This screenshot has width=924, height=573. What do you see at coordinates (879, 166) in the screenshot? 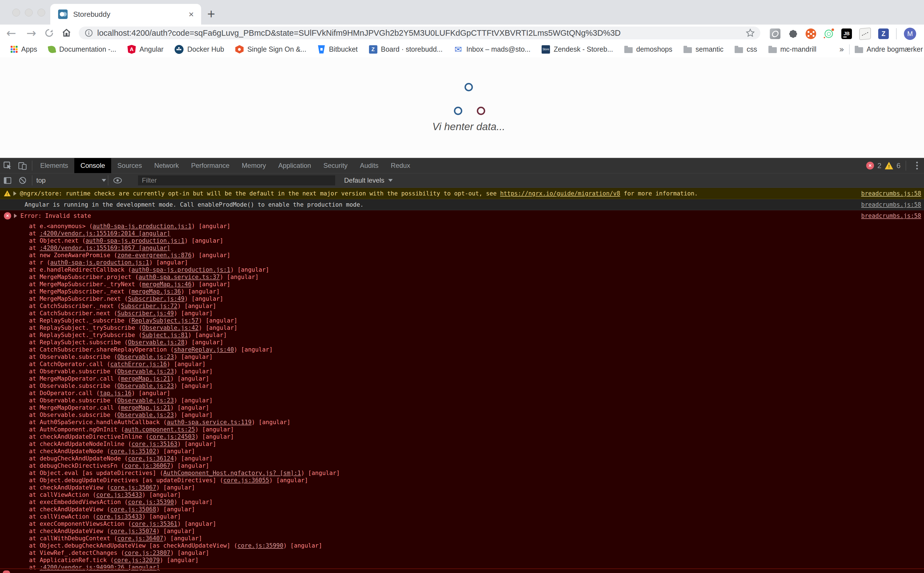
I see `error-count: 2` at bounding box center [879, 166].